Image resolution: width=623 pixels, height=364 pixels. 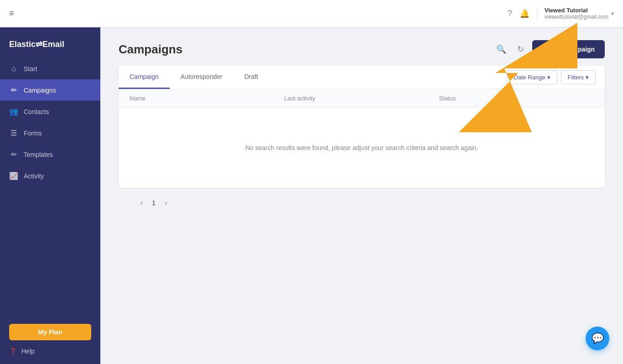 I want to click on prev-page-button: ‹, so click(x=141, y=203).